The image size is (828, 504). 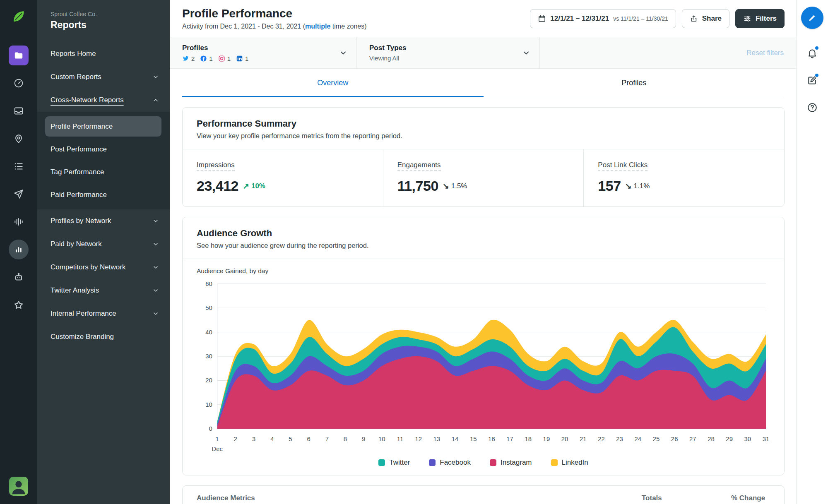 I want to click on summary-metrics-row: Impressions 23,412 ↗ 10% Engagements 11,…, so click(x=484, y=178).